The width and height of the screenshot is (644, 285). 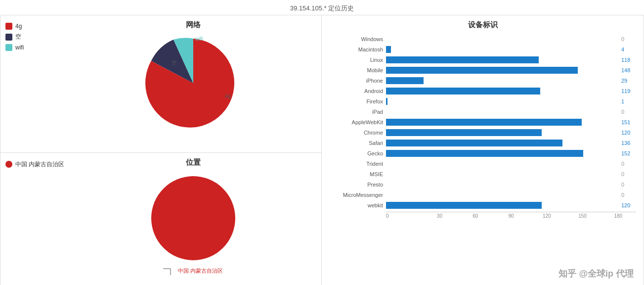 What do you see at coordinates (482, 143) in the screenshot?
I see `bar-row: Safari136` at bounding box center [482, 143].